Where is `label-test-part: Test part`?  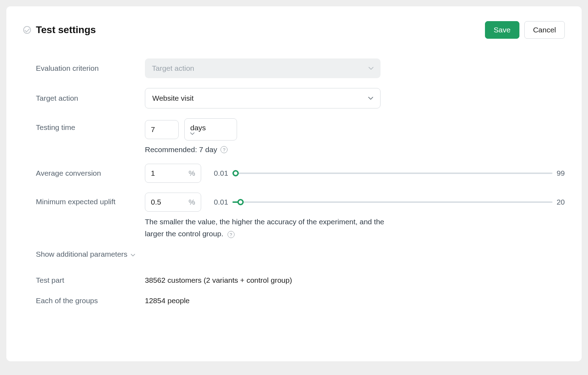
label-test-part: Test part is located at coordinates (90, 280).